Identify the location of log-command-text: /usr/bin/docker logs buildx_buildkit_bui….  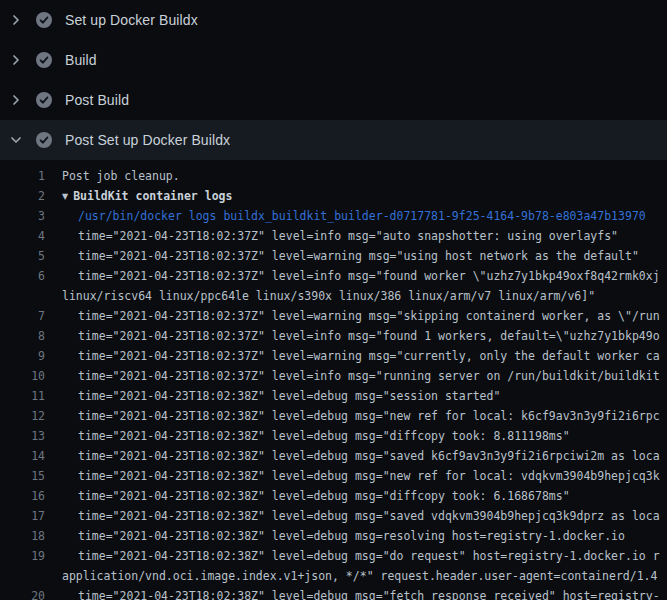
(362, 216).